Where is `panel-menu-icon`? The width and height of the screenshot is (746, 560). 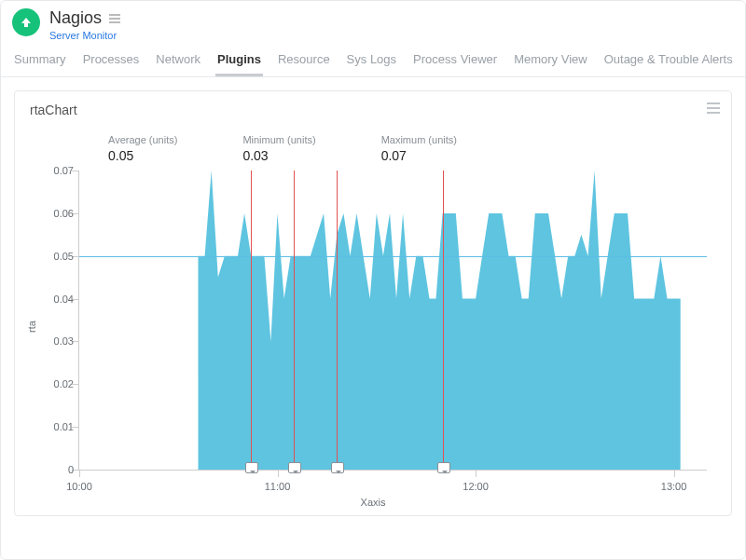
panel-menu-icon is located at coordinates (713, 109).